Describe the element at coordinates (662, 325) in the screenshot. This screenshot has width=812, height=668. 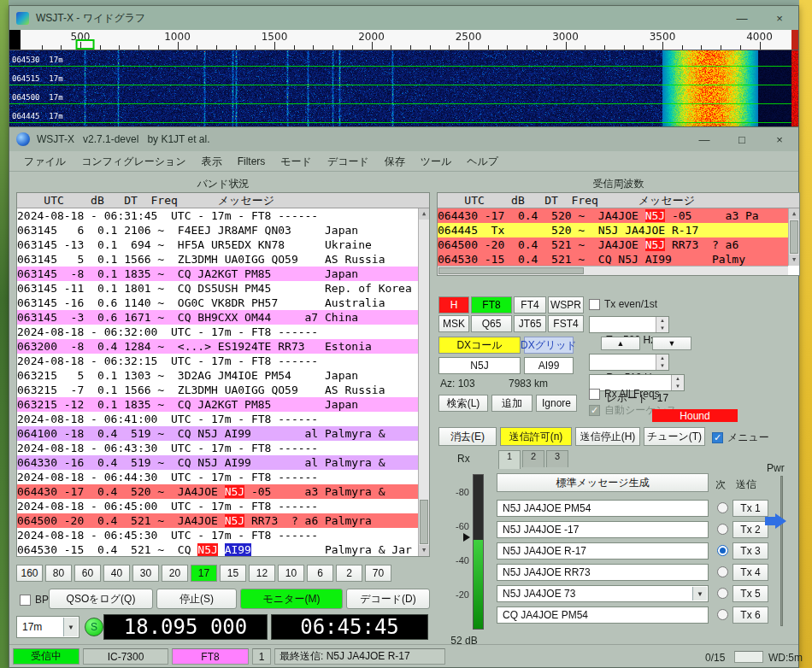
I see `tx-spinner-arrows-icon: ▲▼` at that location.